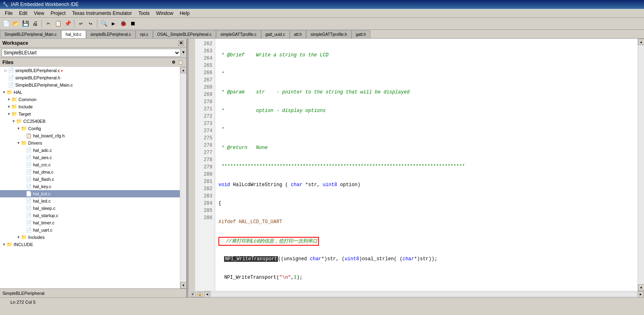 The width and height of the screenshot is (644, 315). Describe the element at coordinates (90, 230) in the screenshot. I see `tree-item-hal-uart: 📄 hal_uart.c` at that location.